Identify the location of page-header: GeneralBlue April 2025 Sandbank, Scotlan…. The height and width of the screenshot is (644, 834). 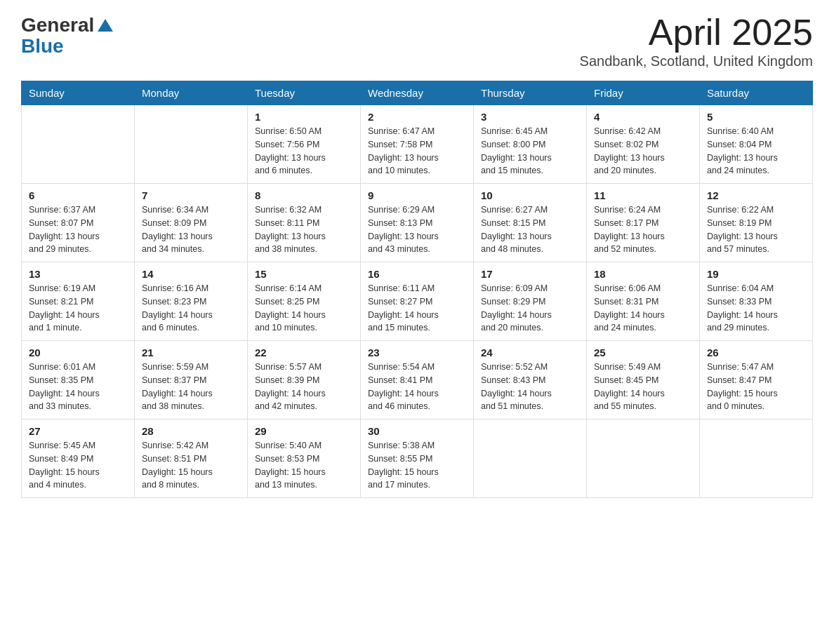
(417, 42).